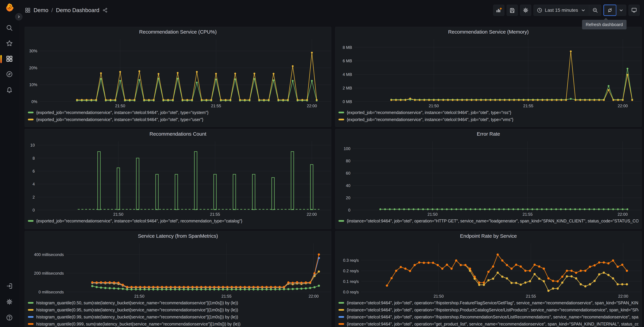  I want to click on chart-canvas: 0 MB2 MB4 MB6 MB8 MB21:5021:5522:00, so click(490, 72).